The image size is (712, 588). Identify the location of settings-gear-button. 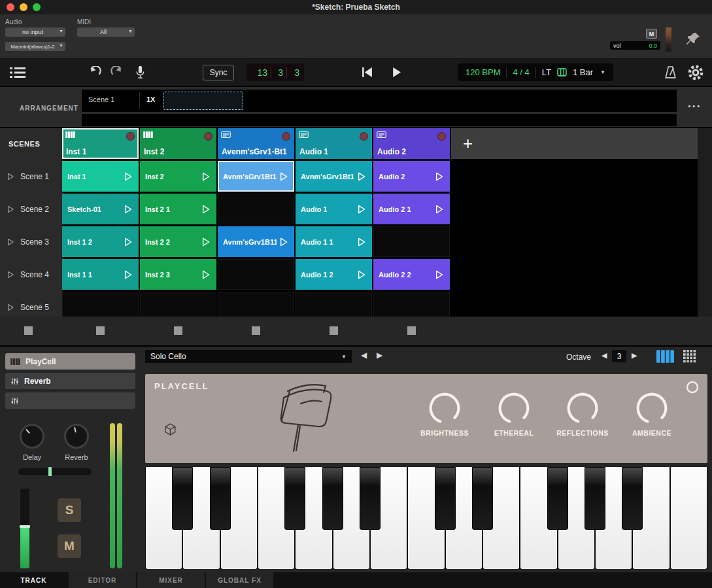
(696, 72).